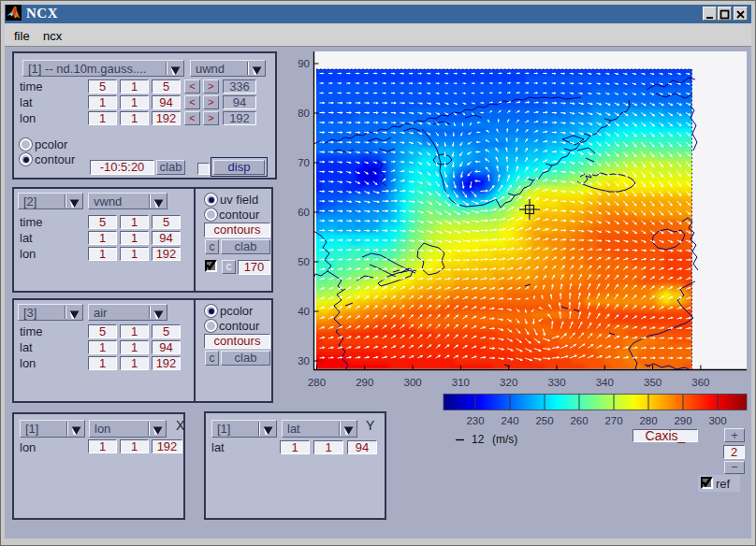 The image size is (756, 546). I want to click on svg-text: 90, so click(303, 64).